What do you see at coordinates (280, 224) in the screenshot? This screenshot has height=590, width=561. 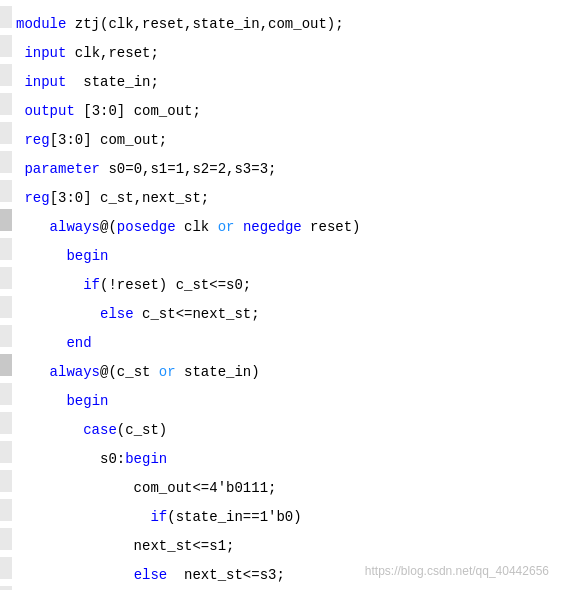 I see `code-line: always@(posedge clk or negedge reset)` at bounding box center [280, 224].